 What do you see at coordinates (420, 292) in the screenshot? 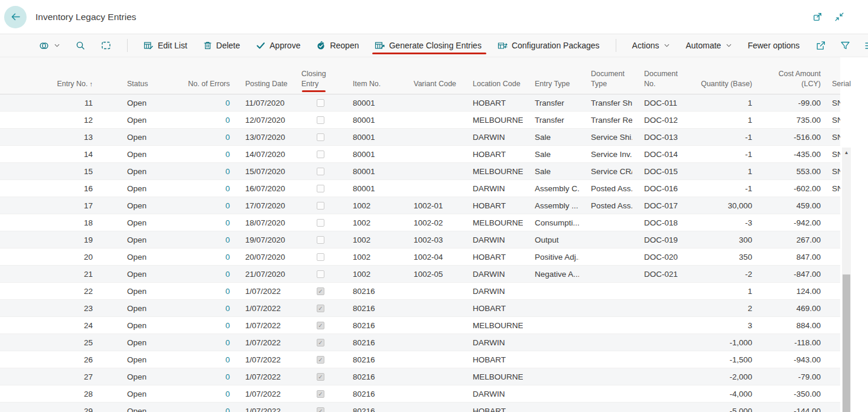
I see `table-row: 22Open01/07/2022✓80216DARWIN1124.00` at bounding box center [420, 292].